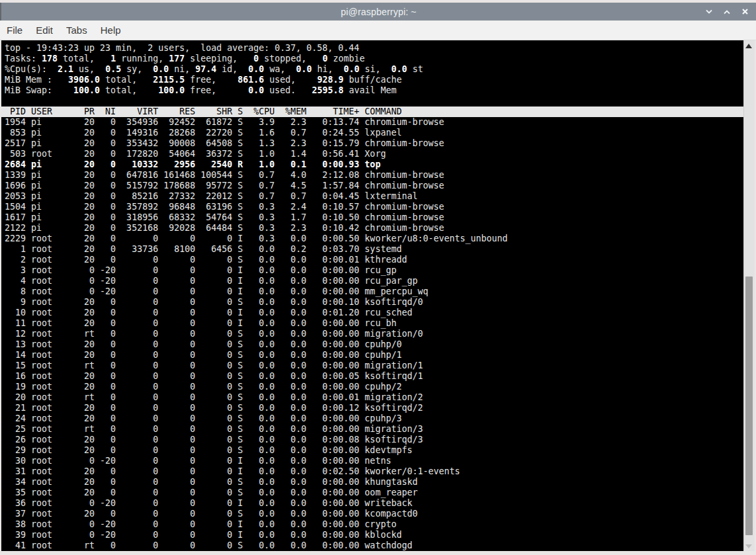  I want to click on menubar: File Edit Tabs Help, so click(378, 30).